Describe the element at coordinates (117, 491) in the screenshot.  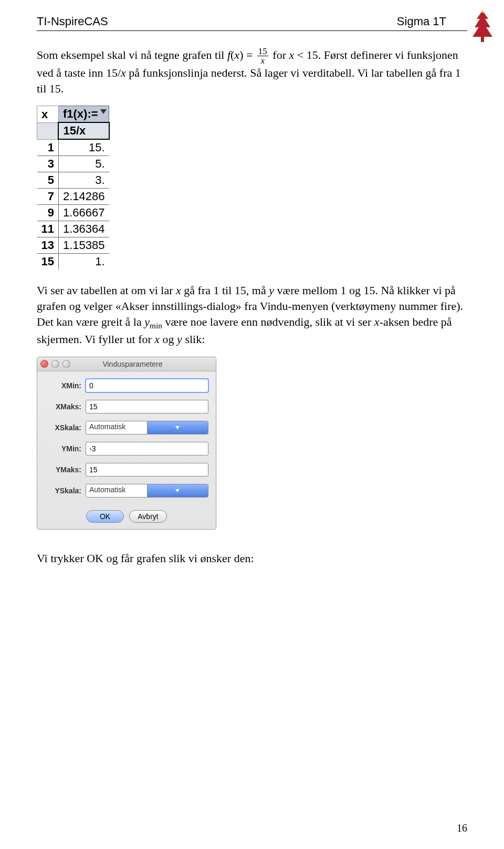
I see `yscale-value: Automatisk` at that location.